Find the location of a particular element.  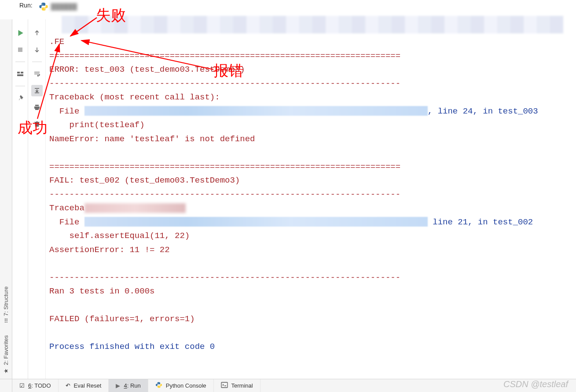

blurred-region is located at coordinates (312, 25).